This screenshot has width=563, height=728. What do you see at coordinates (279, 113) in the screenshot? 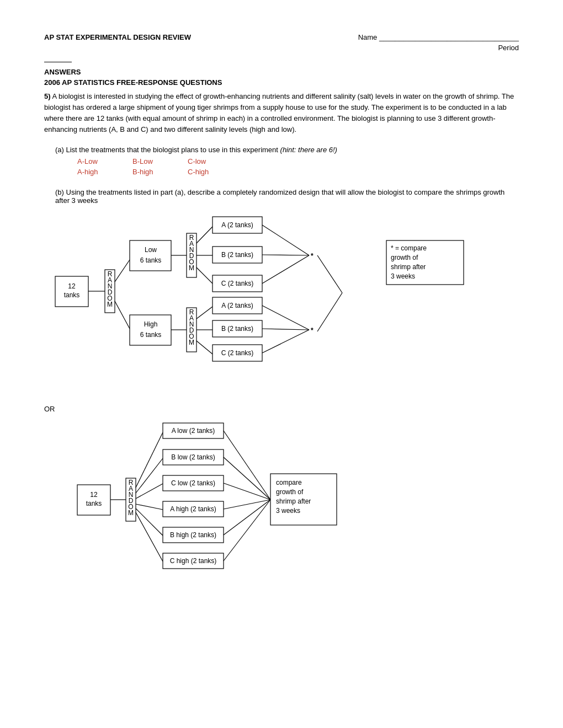
I see `problem-body: A biologist is interested in studying th…` at bounding box center [279, 113].